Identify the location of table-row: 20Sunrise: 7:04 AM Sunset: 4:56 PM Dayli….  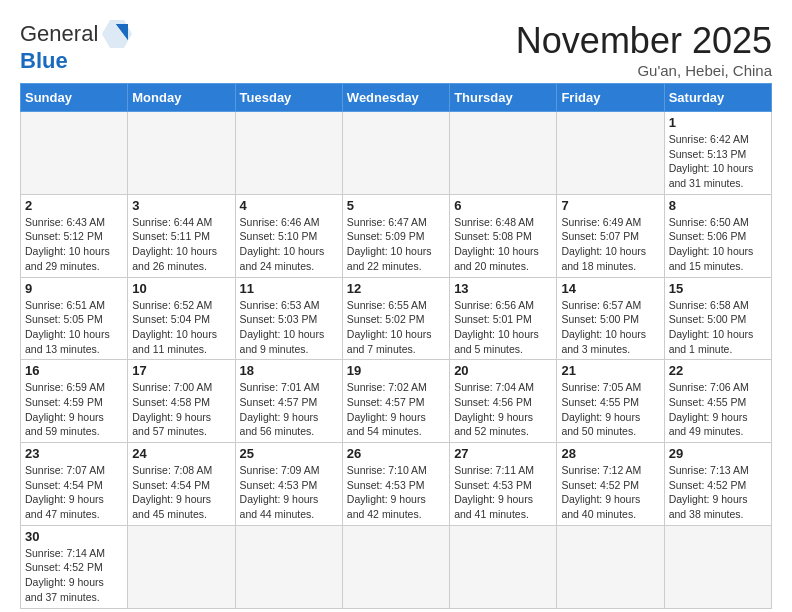
(504, 402).